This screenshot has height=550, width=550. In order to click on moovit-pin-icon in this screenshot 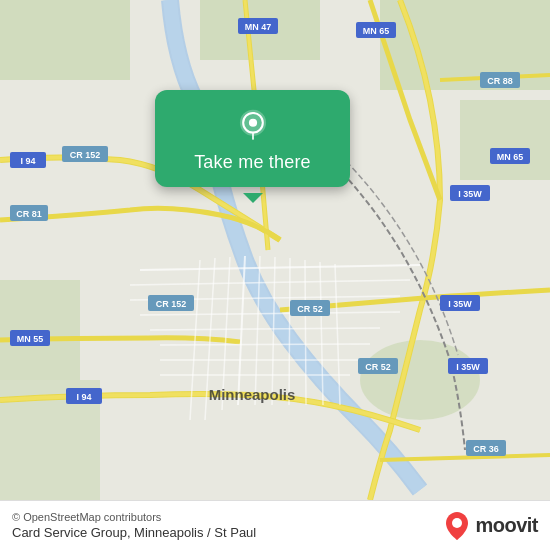, I will do `click(457, 526)`.